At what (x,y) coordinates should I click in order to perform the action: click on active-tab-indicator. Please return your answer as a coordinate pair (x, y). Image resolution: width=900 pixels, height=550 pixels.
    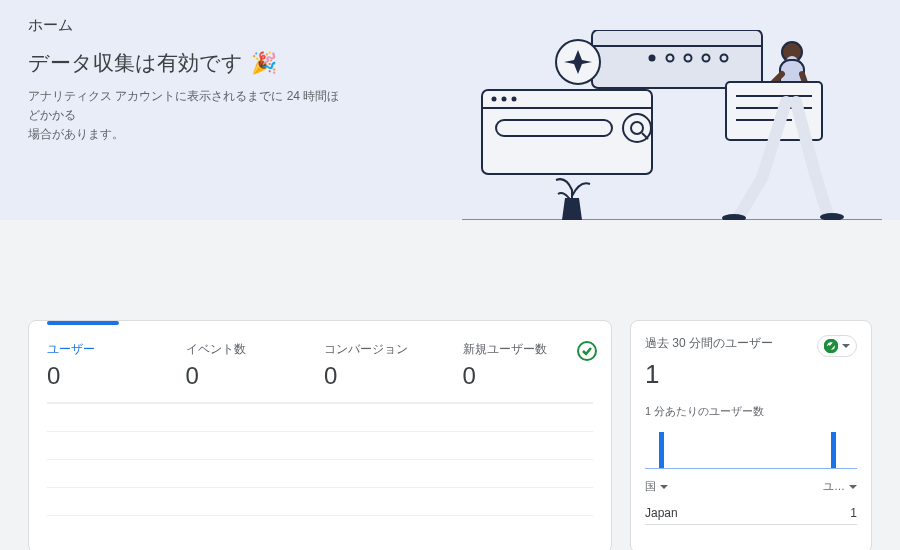
    Looking at the image, I should click on (83, 323).